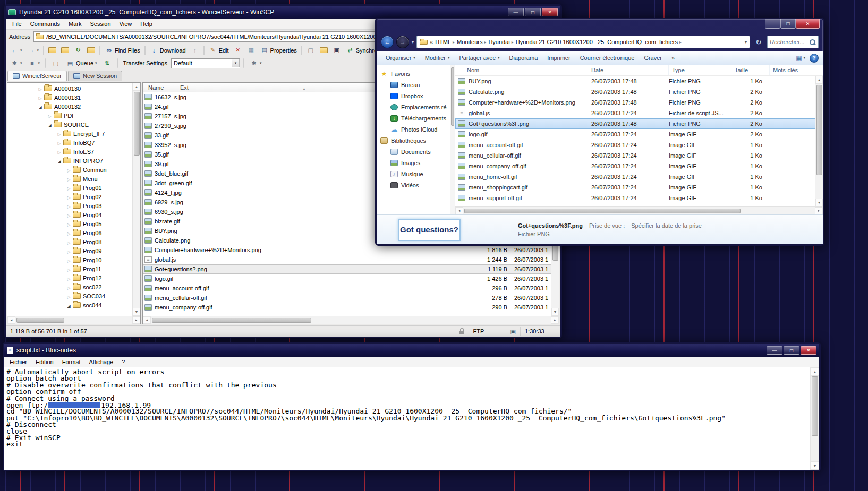  What do you see at coordinates (283, 12) in the screenshot?
I see `winscp-titlebar: Hyundai 21 G210 1600X1200 _25 ComputerHQ…` at bounding box center [283, 12].